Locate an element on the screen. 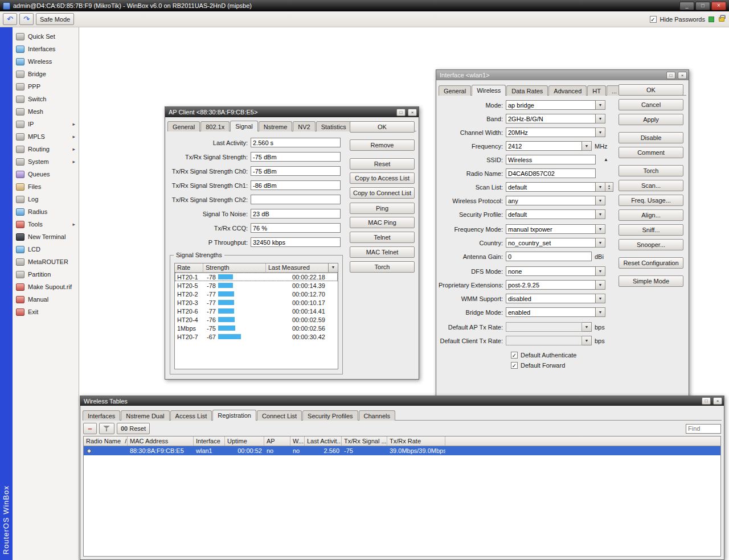  copy-to-access-list-button: Copy to Access List is located at coordinates (382, 178).